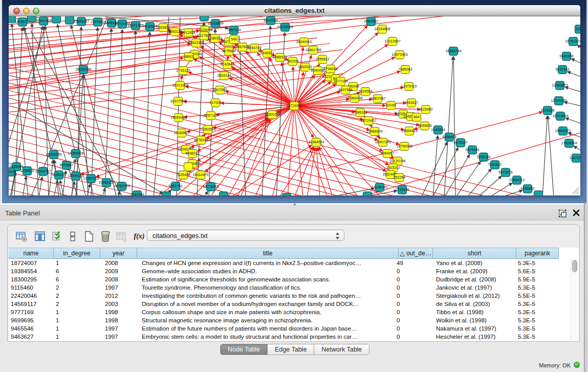 The height and width of the screenshot is (372, 588). I want to click on table-cell: Estimation of the future numbers of pati…, so click(269, 329).